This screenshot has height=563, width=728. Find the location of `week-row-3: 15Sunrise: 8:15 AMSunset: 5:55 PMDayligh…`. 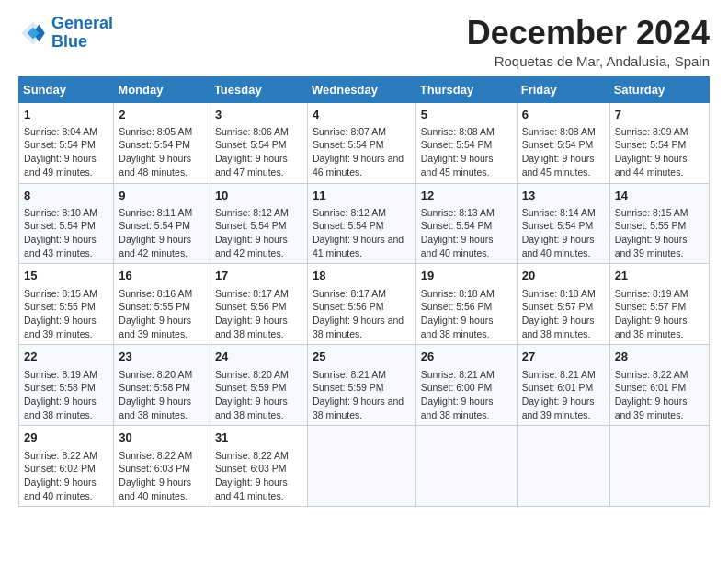

week-row-3: 15Sunrise: 8:15 AMSunset: 5:55 PMDayligh… is located at coordinates (364, 304).